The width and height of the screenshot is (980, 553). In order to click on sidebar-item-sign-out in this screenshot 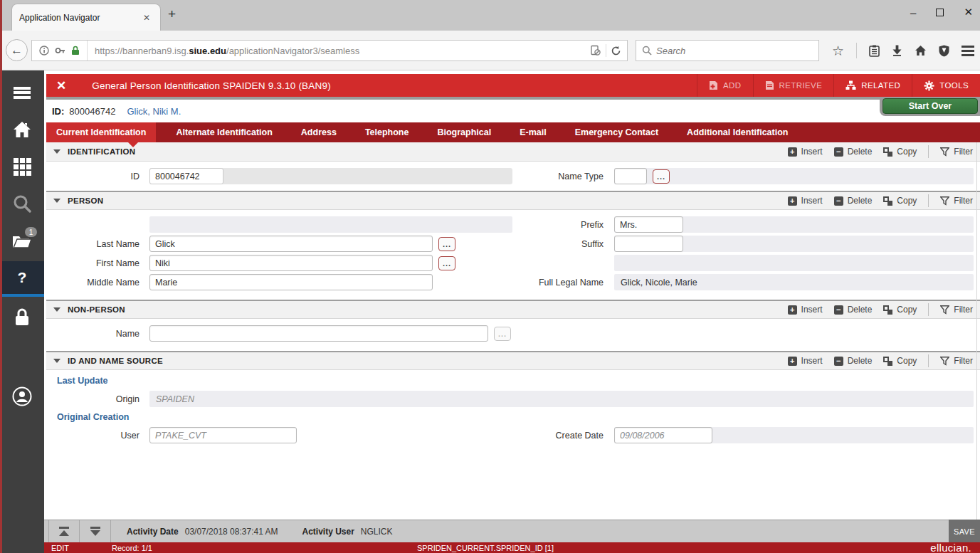, I will do `click(22, 317)`.